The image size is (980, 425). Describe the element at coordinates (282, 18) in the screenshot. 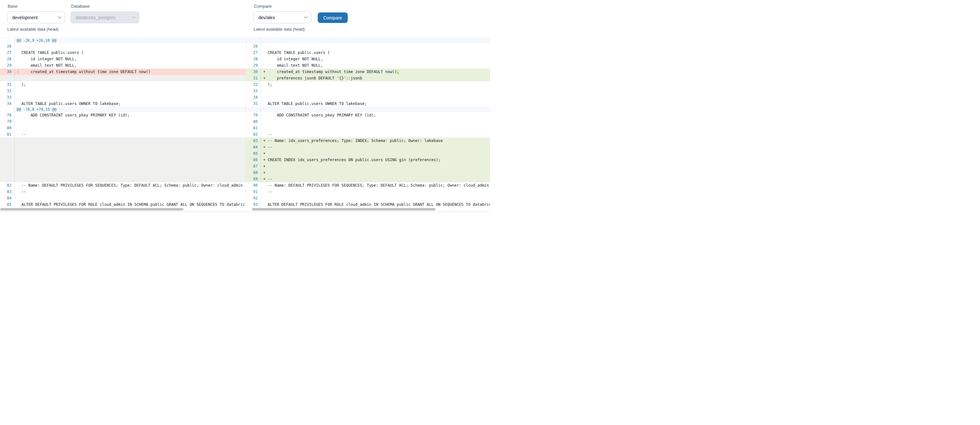

I see `compare-select: dev/alex` at that location.